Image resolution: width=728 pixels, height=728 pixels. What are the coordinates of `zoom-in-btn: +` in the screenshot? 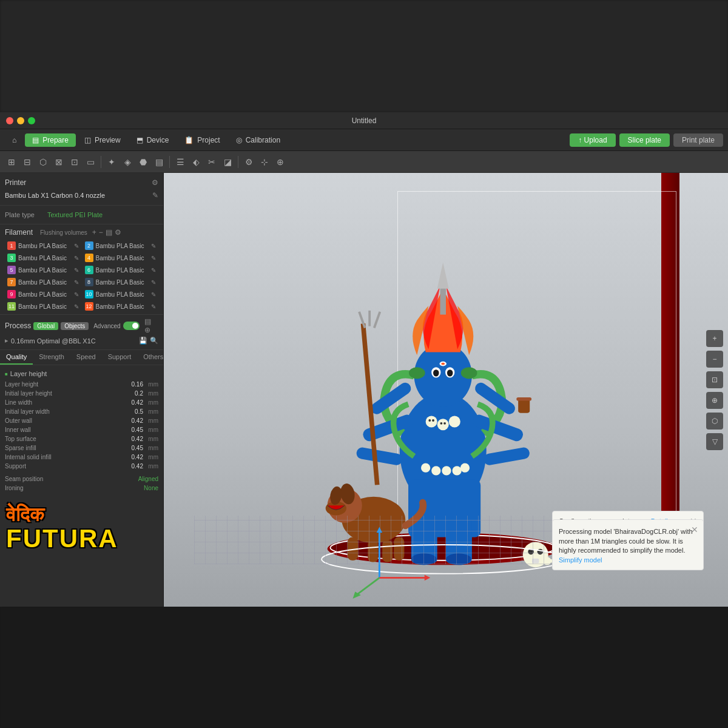 It's located at (715, 339).